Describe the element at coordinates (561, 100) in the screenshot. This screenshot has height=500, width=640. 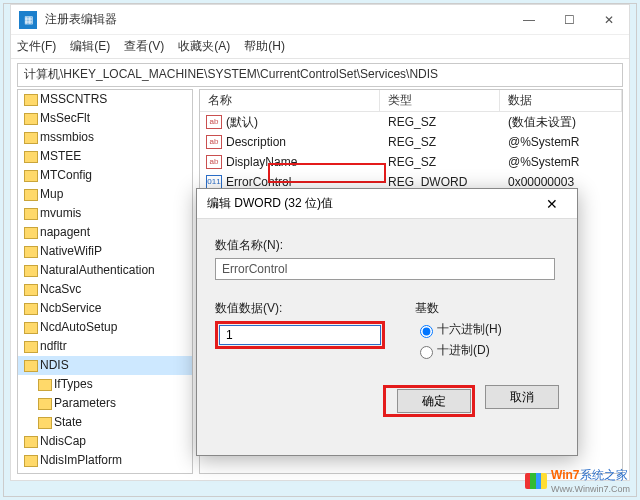
I see `col-data: 数据` at that location.